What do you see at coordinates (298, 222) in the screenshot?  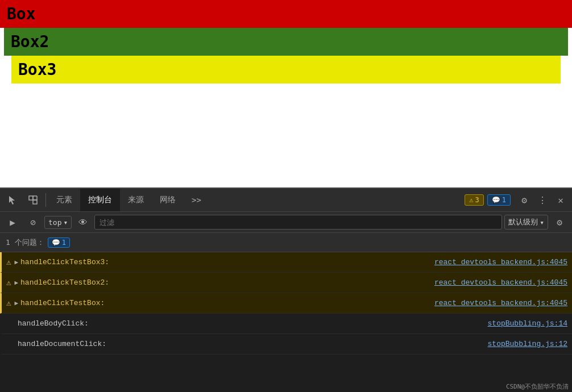 I see `filter-input` at bounding box center [298, 222].